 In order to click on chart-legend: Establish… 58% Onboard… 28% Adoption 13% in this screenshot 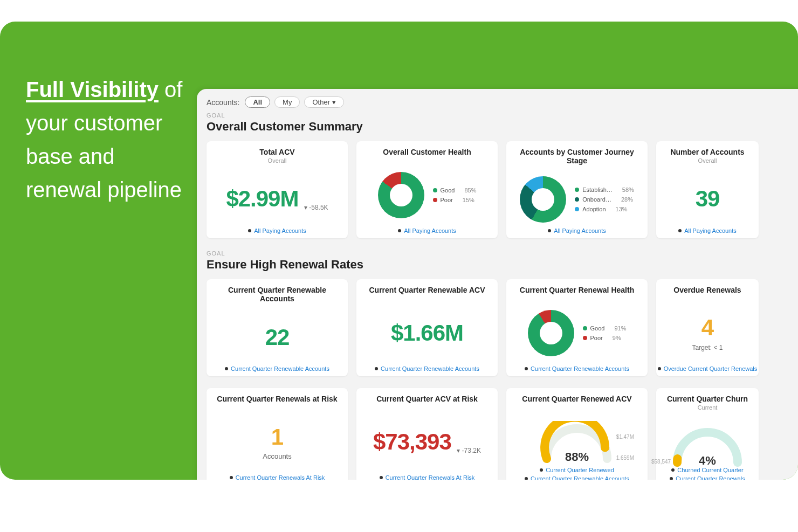, I will do `click(604, 199)`.